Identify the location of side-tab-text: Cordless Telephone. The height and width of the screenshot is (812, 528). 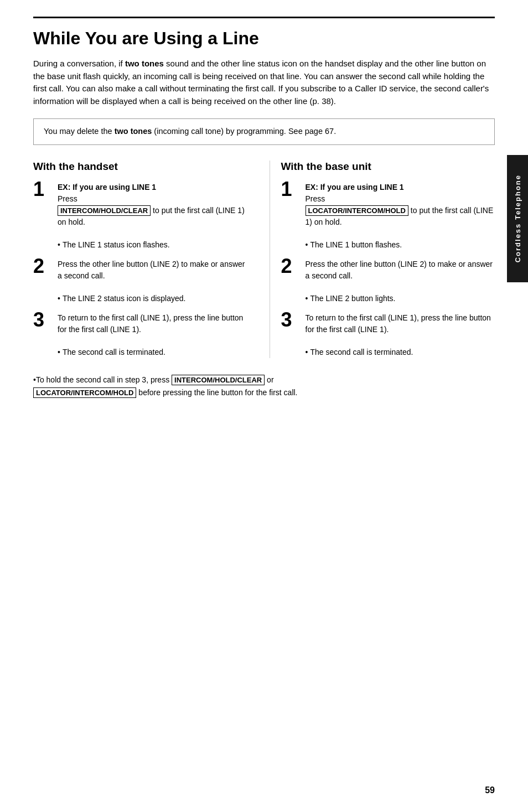
(518, 218).